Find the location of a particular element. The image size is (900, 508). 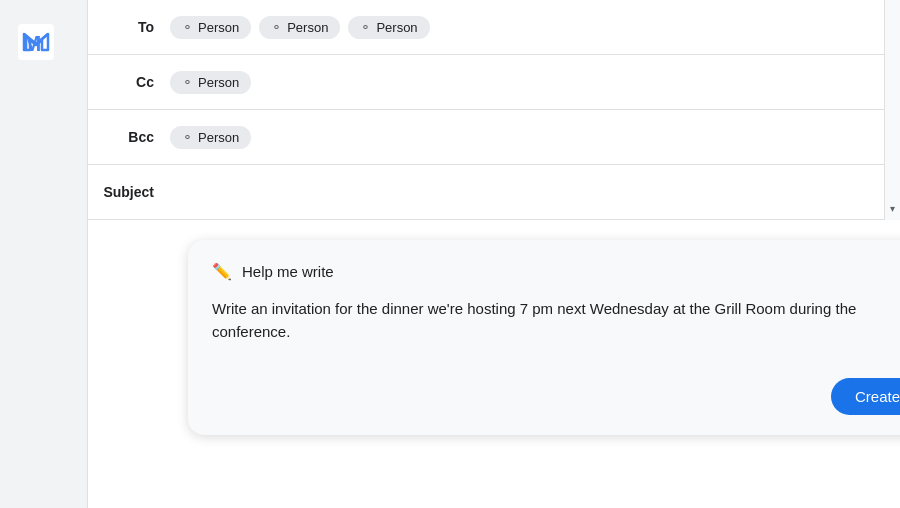

prompt-textarea: Write an invitation for the dinner we're… is located at coordinates (556, 328).